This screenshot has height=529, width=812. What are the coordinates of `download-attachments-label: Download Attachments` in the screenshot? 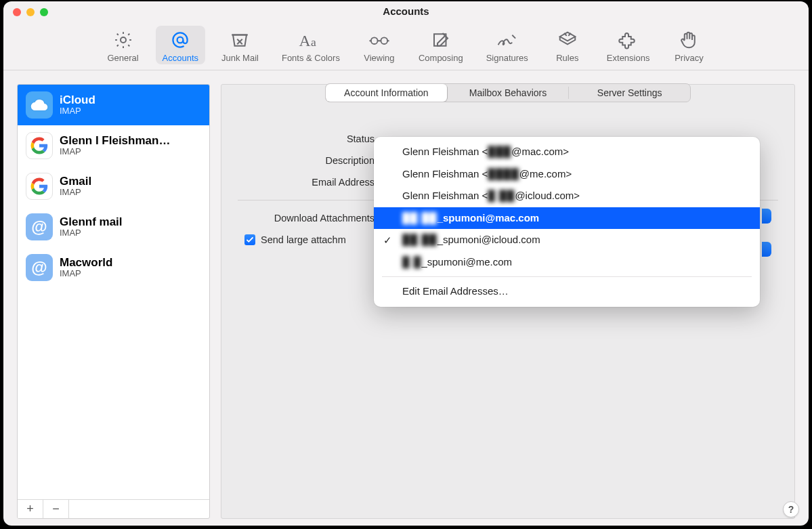 It's located at (309, 218).